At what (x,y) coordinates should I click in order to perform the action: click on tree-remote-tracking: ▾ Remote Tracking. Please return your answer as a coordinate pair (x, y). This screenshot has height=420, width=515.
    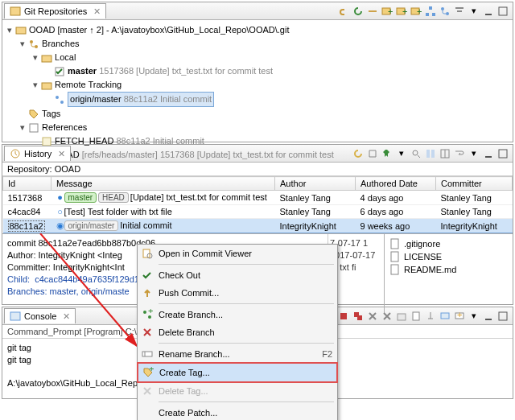
    Looking at the image, I should click on (258, 85).